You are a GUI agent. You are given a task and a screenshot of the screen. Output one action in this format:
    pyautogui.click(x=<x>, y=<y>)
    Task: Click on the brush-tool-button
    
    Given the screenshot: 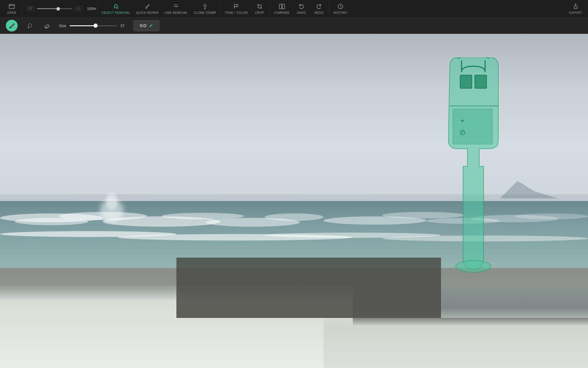 What is the action you would take?
    pyautogui.click(x=12, y=26)
    